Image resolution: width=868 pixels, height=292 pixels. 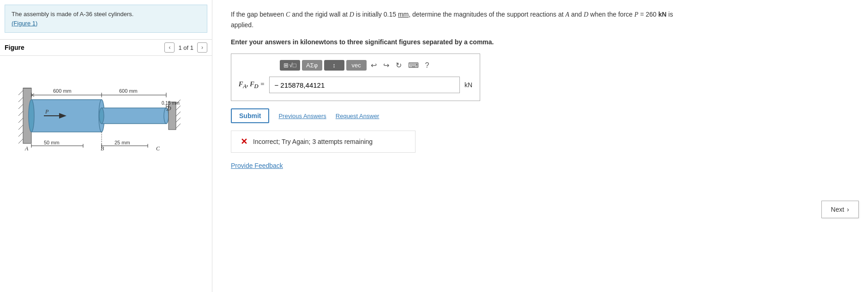 I want to click on unit-label: kN, so click(x=468, y=85).